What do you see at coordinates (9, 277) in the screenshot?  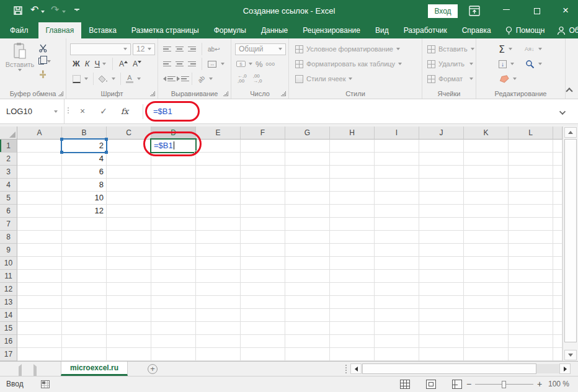 I see `row-header-11: 11` at bounding box center [9, 277].